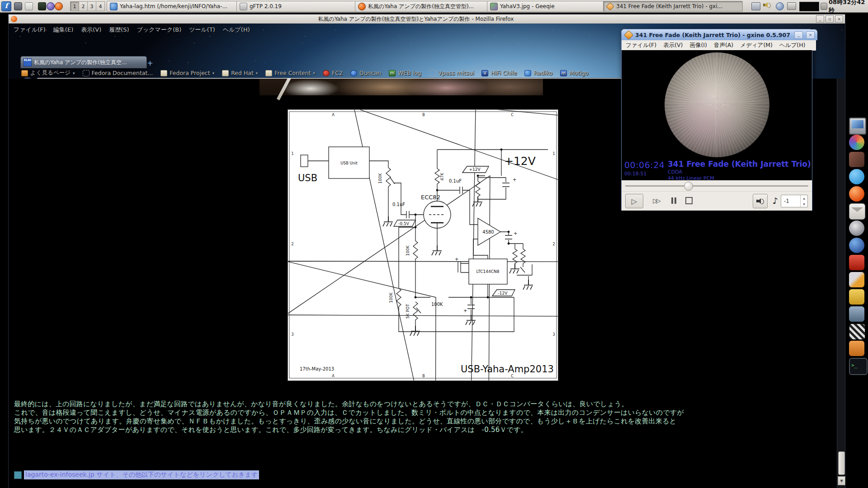 Image resolution: width=868 pixels, height=488 pixels. I want to click on menu-bookmarks: ブックマーク(B), so click(159, 30).